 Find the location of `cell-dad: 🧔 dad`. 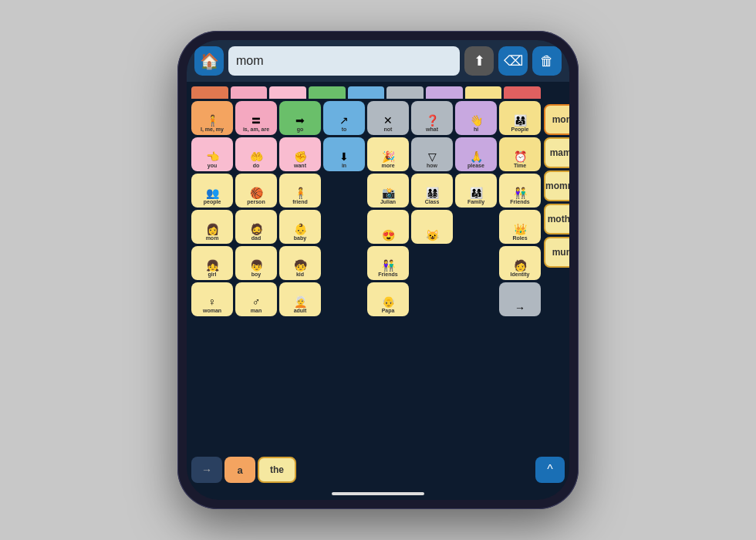

cell-dad: 🧔 dad is located at coordinates (256, 227).